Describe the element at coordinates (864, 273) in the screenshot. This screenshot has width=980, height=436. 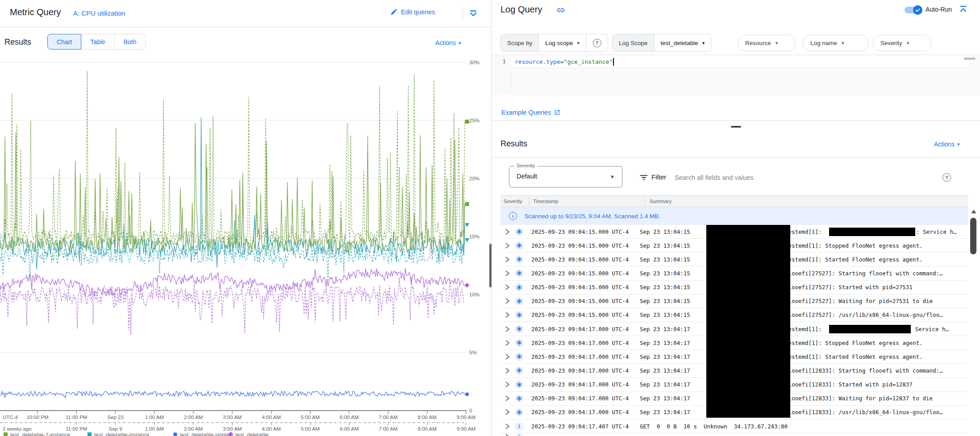
I see `summary-text: flooefi[27527]: Starting flooefi with co…` at that location.